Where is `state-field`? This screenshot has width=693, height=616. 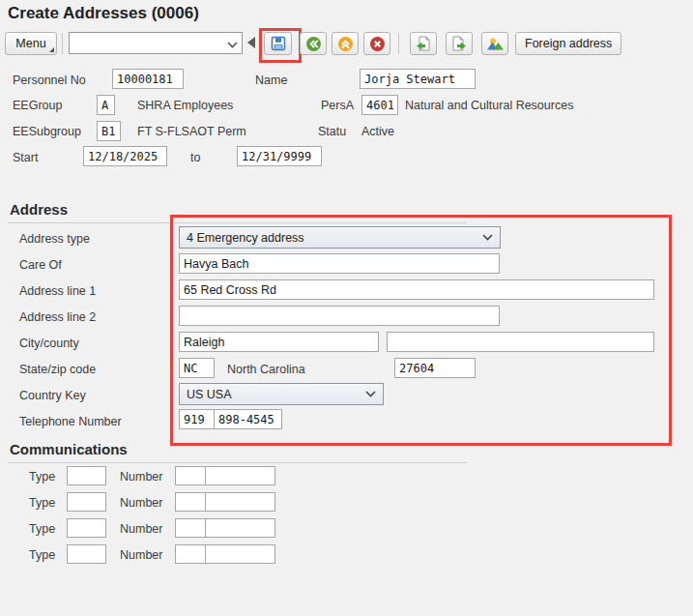 state-field is located at coordinates (197, 367).